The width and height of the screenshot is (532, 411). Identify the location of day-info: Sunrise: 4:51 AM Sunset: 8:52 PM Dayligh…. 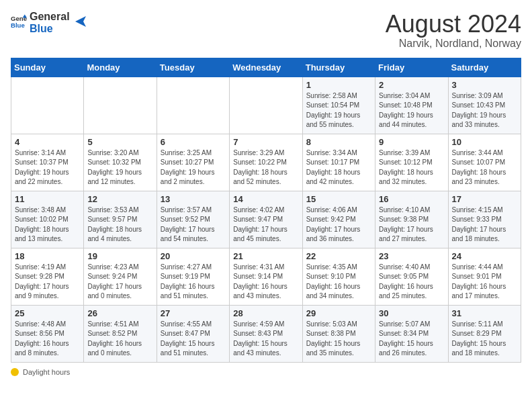
(120, 339).